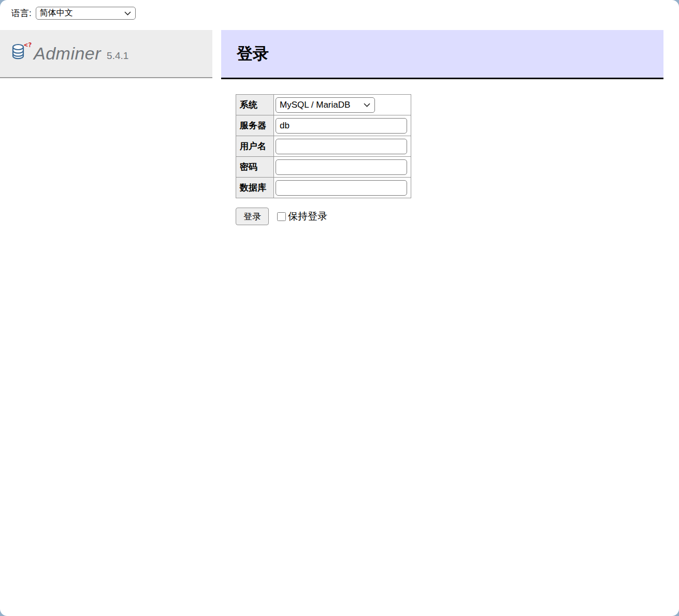 This screenshot has width=679, height=616. Describe the element at coordinates (324, 188) in the screenshot. I see `table-row: 数据库` at that location.